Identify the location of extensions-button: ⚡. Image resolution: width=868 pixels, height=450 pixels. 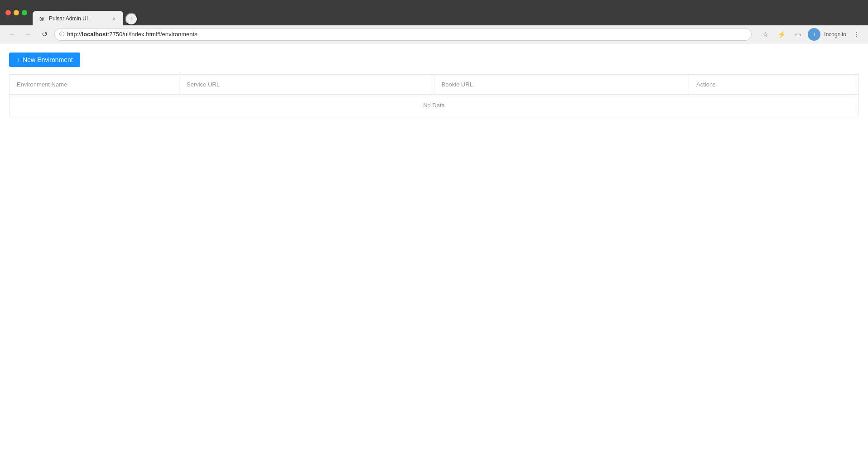
(781, 34).